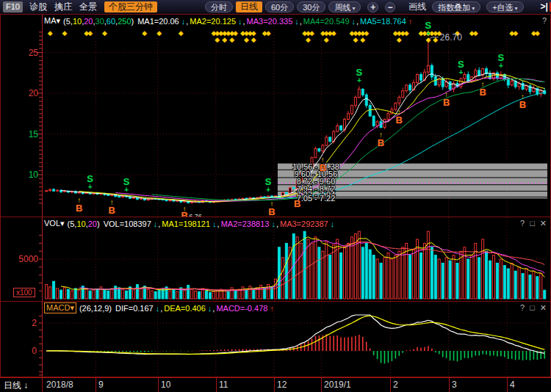  What do you see at coordinates (295, 335) in the screenshot?
I see `macd-lines` at bounding box center [295, 335].